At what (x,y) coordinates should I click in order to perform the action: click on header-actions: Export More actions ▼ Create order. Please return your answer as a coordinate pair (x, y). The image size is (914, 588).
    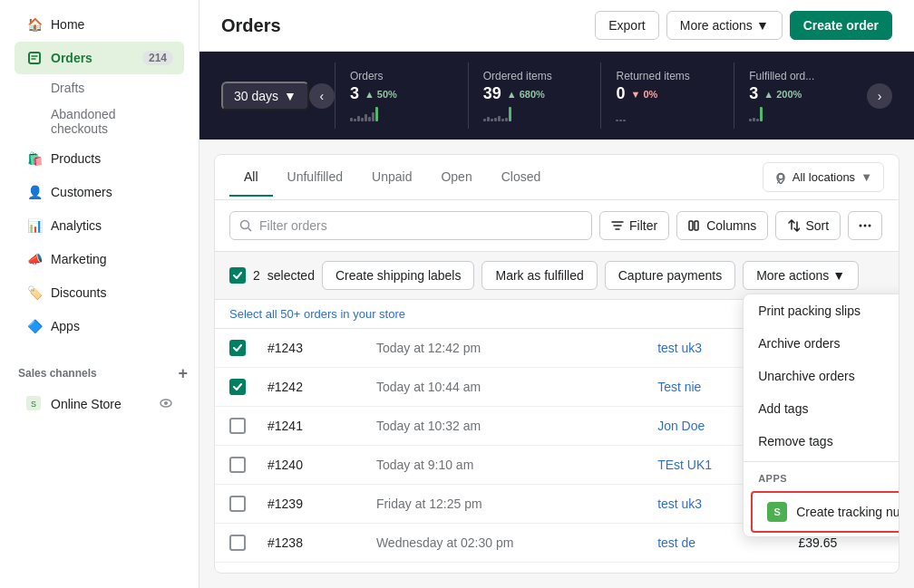
    Looking at the image, I should click on (744, 25).